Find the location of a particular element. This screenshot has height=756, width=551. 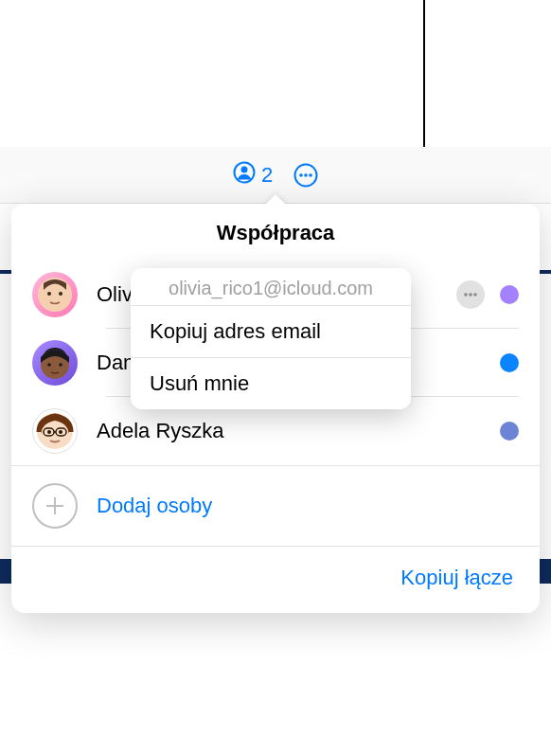

context-email: olivia_rico1@icloud.com is located at coordinates (271, 286).